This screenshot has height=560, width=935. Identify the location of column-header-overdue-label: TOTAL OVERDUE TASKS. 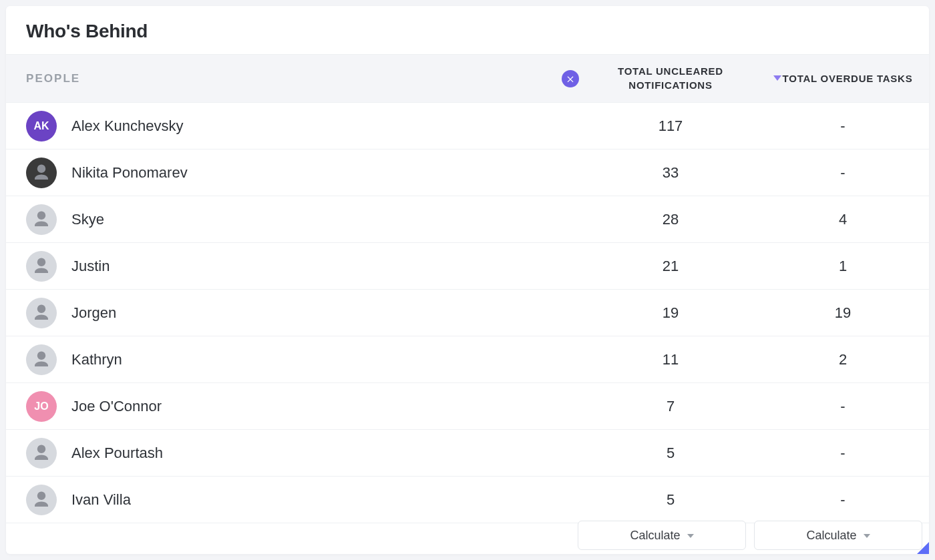
(848, 79).